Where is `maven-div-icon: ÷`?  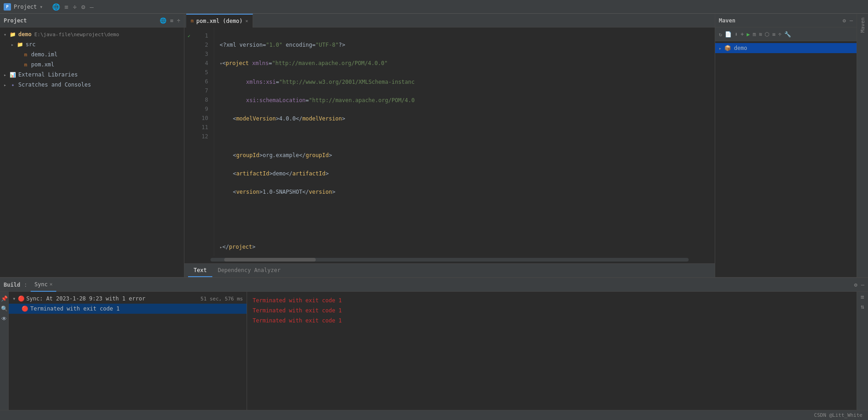 maven-div-icon: ÷ is located at coordinates (780, 34).